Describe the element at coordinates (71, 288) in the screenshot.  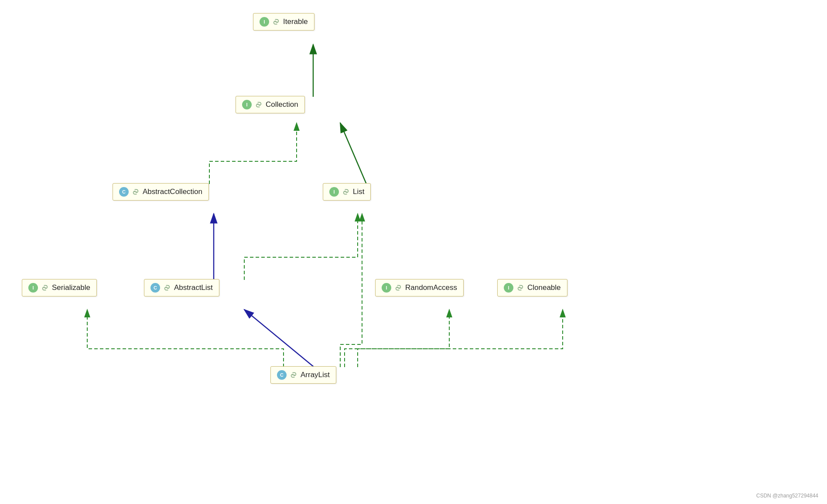
I see `label-serializable: Serializable` at that location.